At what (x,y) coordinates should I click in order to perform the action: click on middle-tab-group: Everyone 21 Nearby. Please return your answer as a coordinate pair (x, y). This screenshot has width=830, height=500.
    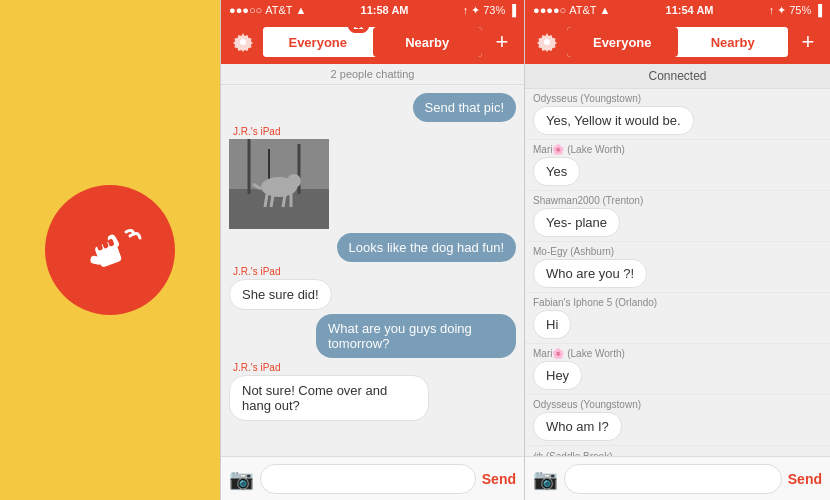
    Looking at the image, I should click on (372, 42).